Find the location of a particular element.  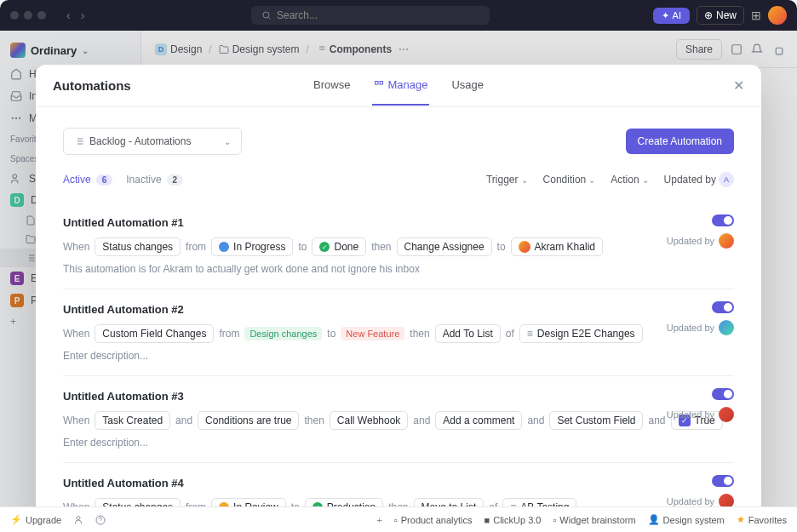

titlebar: ‹ › Search... ✦ AI ⊕ New ⊞ is located at coordinates (398, 15).